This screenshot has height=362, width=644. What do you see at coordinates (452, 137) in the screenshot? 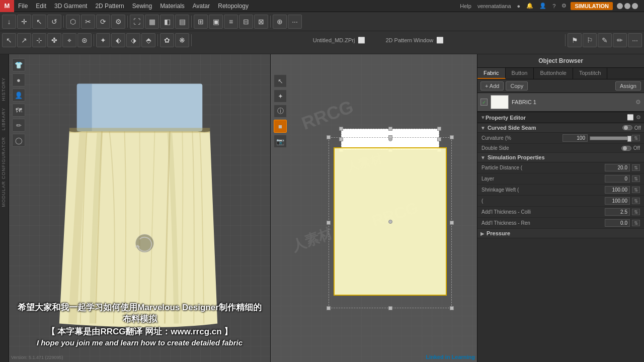
I see `outer-handle-tr` at bounding box center [452, 137].